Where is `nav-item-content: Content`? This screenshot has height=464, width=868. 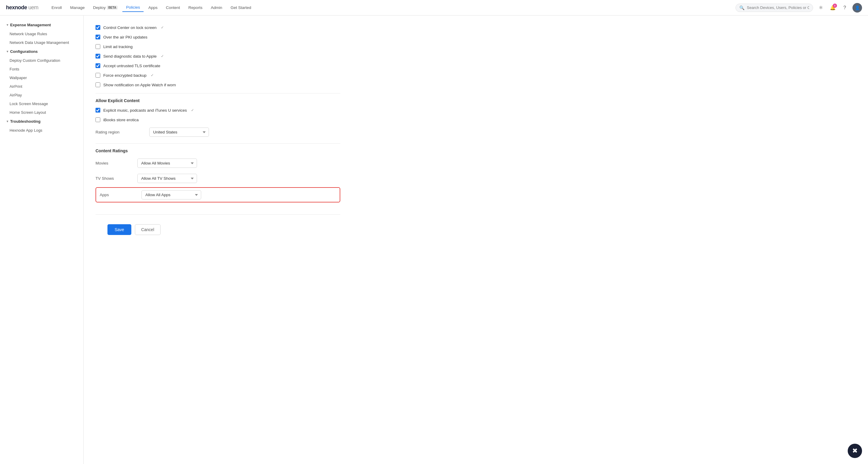 nav-item-content: Content is located at coordinates (173, 8).